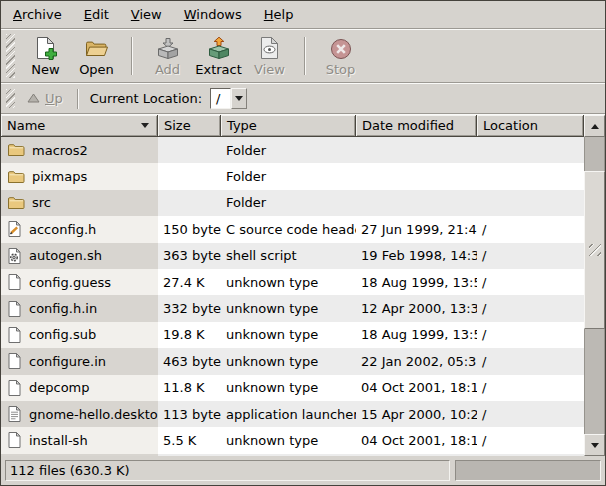  I want to click on menu-edit: Edit, so click(96, 14).